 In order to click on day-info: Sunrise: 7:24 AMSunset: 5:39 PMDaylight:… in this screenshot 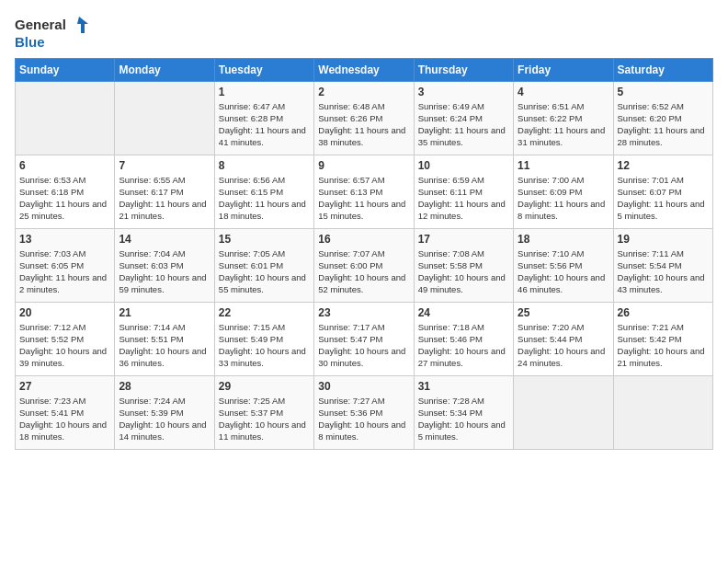, I will do `click(164, 419)`.